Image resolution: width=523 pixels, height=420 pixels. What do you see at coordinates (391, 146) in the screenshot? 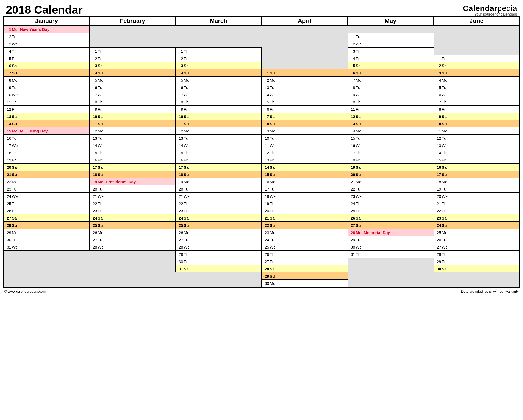
I see `day-cell: 16We` at bounding box center [391, 146].